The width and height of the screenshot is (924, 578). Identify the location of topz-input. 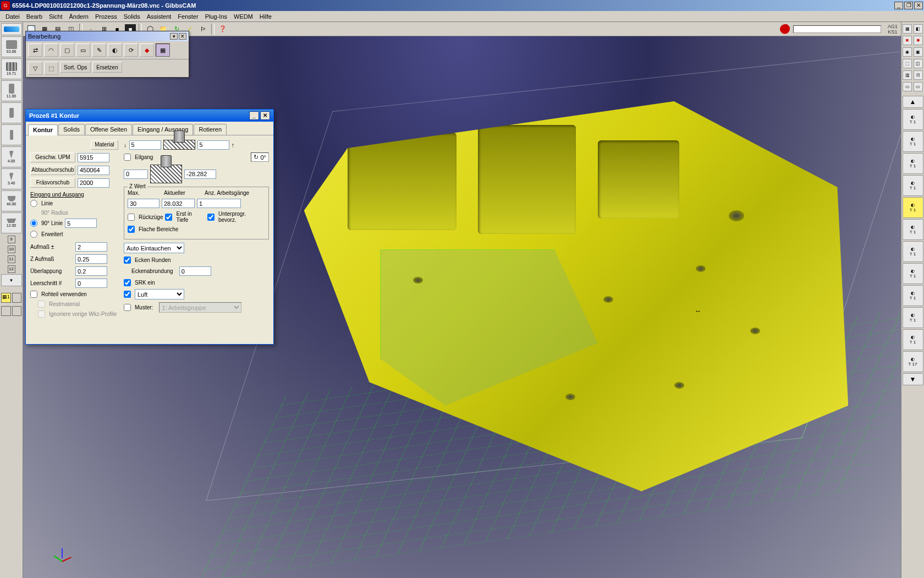
(145, 145).